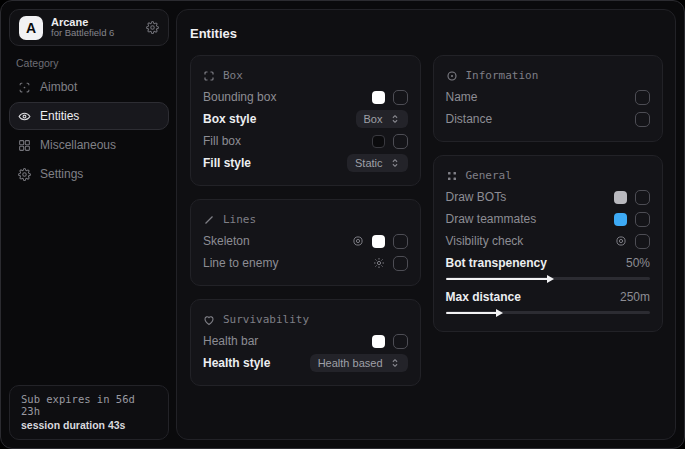 The image size is (685, 449). What do you see at coordinates (642, 242) in the screenshot?
I see `visibility-check-checkbox` at bounding box center [642, 242].